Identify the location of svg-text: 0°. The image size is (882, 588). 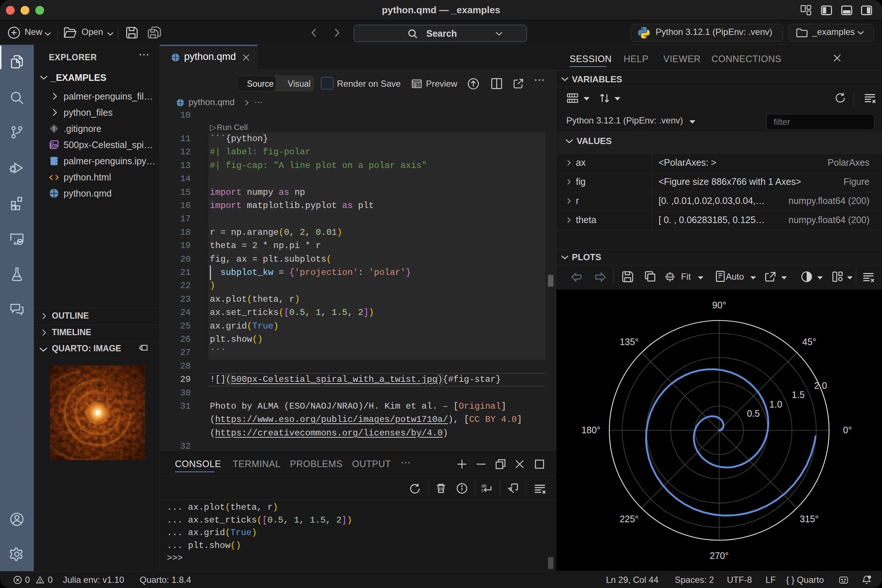
(848, 430).